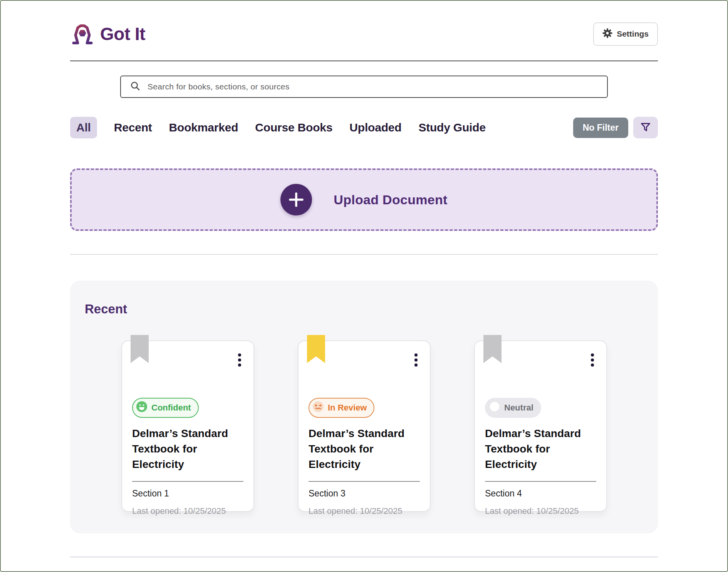 The width and height of the screenshot is (728, 572). I want to click on book-card: In Review Delmar’s Standard Textbook for…, so click(364, 426).